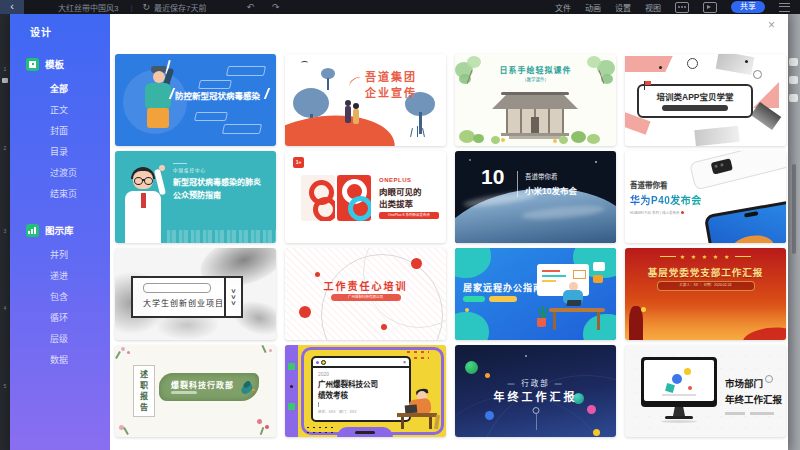 This screenshot has height=450, width=800. What do you see at coordinates (298, 162) in the screenshot?
I see `oneplus-logo: 1+` at bounding box center [298, 162].